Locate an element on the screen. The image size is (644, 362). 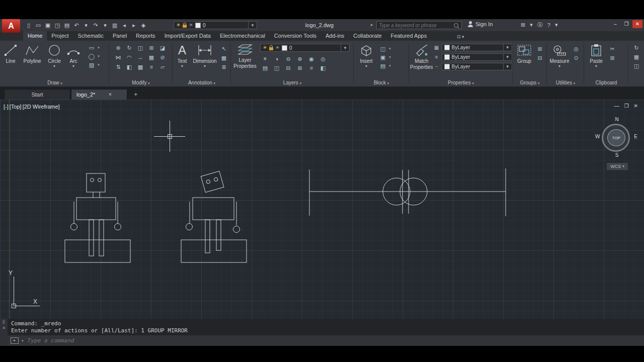
ribbon-tab: Collaborate is located at coordinates (367, 36).